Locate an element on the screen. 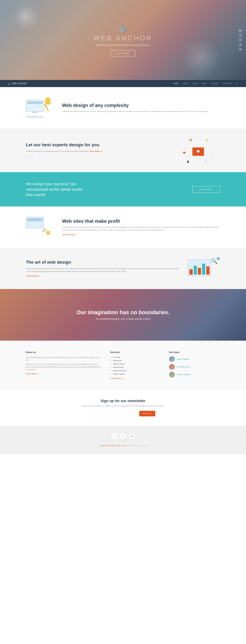 Image resolution: width=246 pixels, height=644 pixels. about-learn-more: LEARN MORE >> is located at coordinates (33, 374).